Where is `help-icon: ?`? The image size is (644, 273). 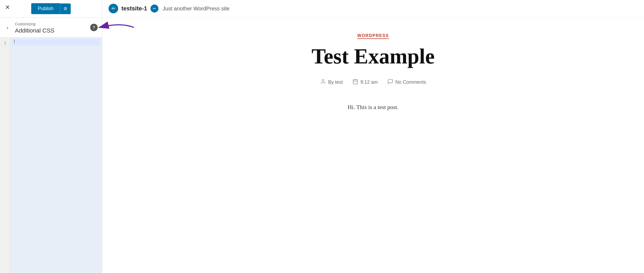
help-icon: ? is located at coordinates (94, 27).